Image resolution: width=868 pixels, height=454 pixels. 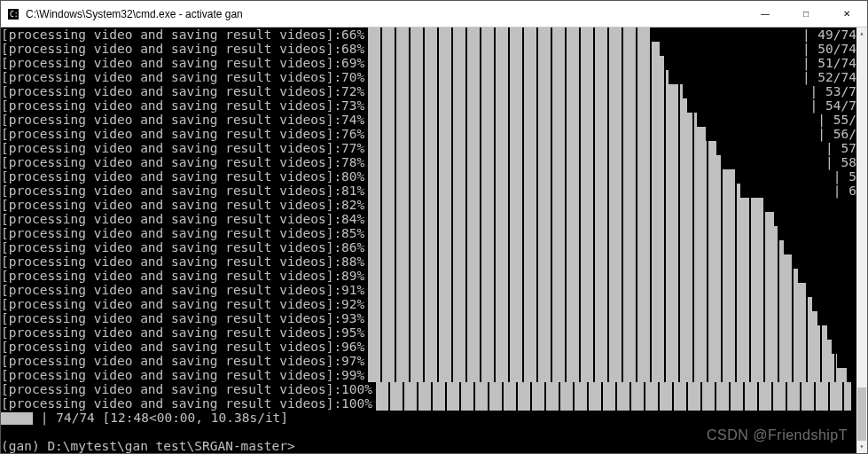 What do you see at coordinates (353, 49) in the screenshot?
I see `progress-percent: 68%` at bounding box center [353, 49].